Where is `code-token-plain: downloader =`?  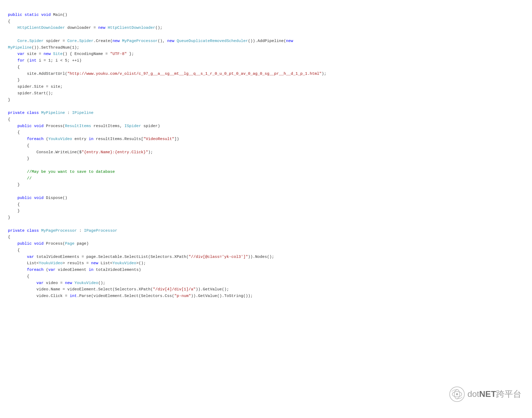 code-token-plain: downloader = is located at coordinates (82, 28).